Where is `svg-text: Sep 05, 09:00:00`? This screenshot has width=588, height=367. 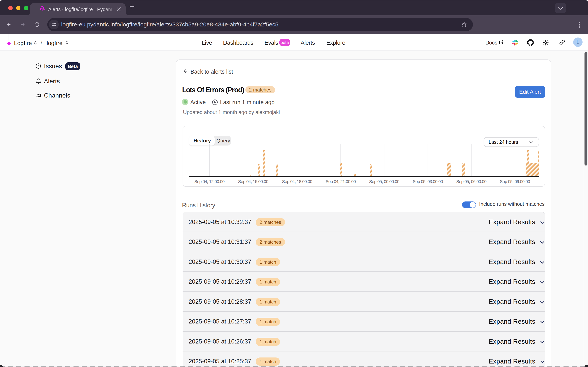 svg-text: Sep 05, 09:00:00 is located at coordinates (515, 182).